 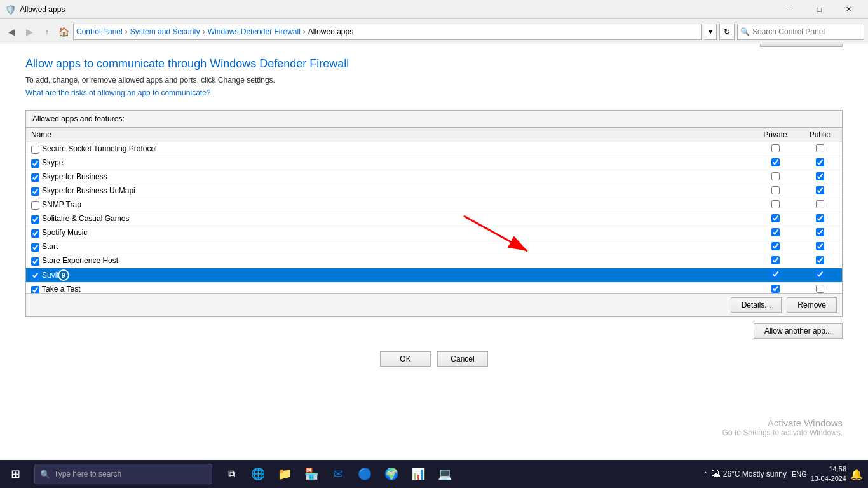 I want to click on page-title: Allow apps to communicate through Window…, so click(x=434, y=64).